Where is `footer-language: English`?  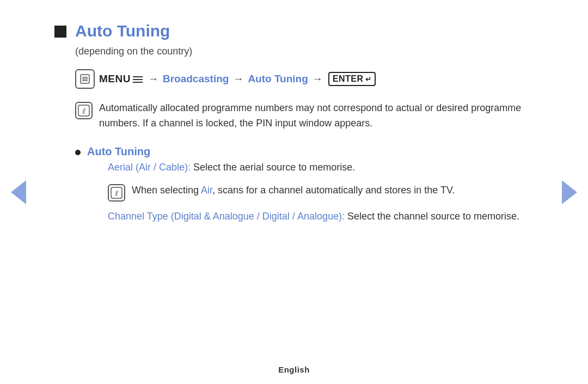
footer-language: English is located at coordinates (294, 369).